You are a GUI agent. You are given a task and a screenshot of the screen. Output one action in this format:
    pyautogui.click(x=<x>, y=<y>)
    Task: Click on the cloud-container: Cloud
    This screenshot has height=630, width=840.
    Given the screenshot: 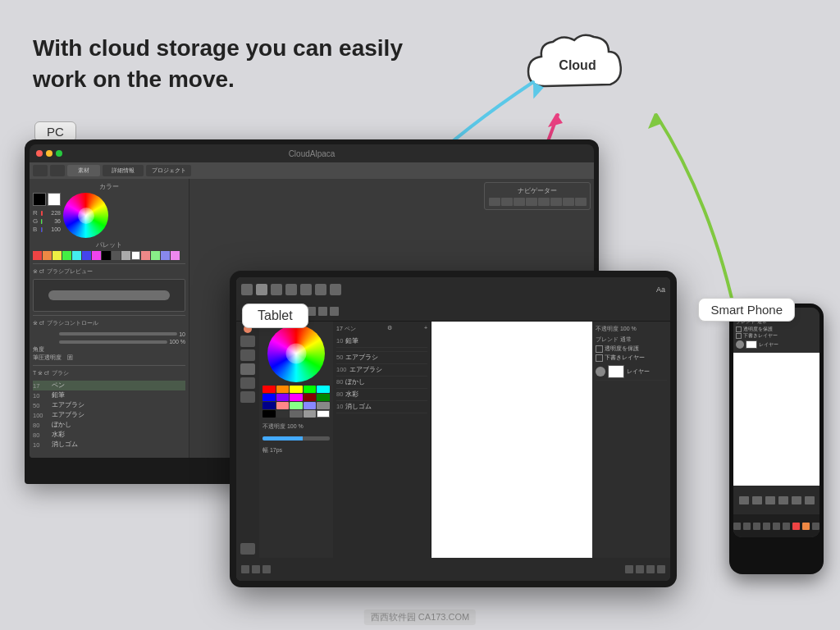 What is the action you would take?
    pyautogui.click(x=578, y=62)
    